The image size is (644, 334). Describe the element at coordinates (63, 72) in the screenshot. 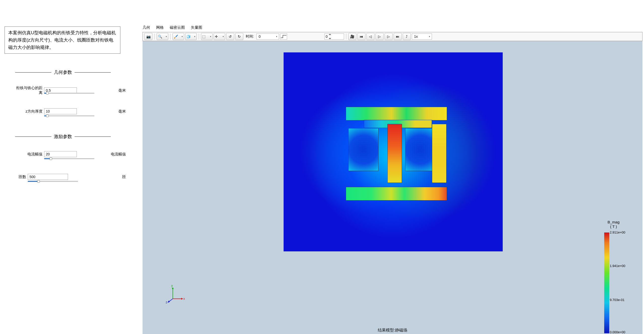

I see `section-geometry-title: 几何参数` at that location.